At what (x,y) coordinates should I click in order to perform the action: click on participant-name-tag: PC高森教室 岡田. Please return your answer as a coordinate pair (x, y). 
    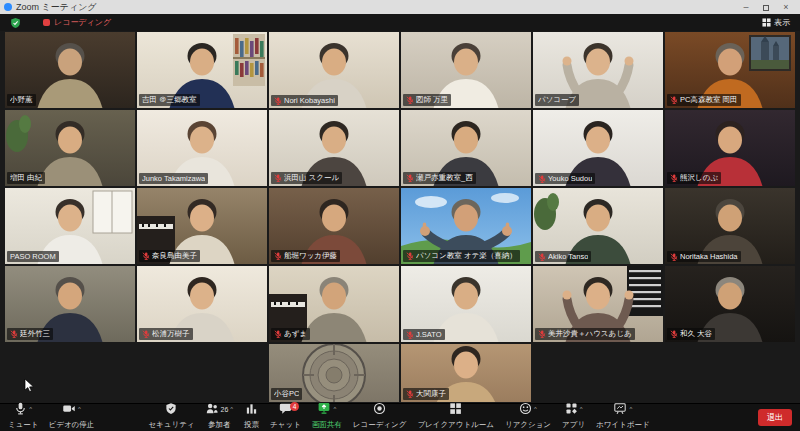
    Looking at the image, I should click on (704, 100).